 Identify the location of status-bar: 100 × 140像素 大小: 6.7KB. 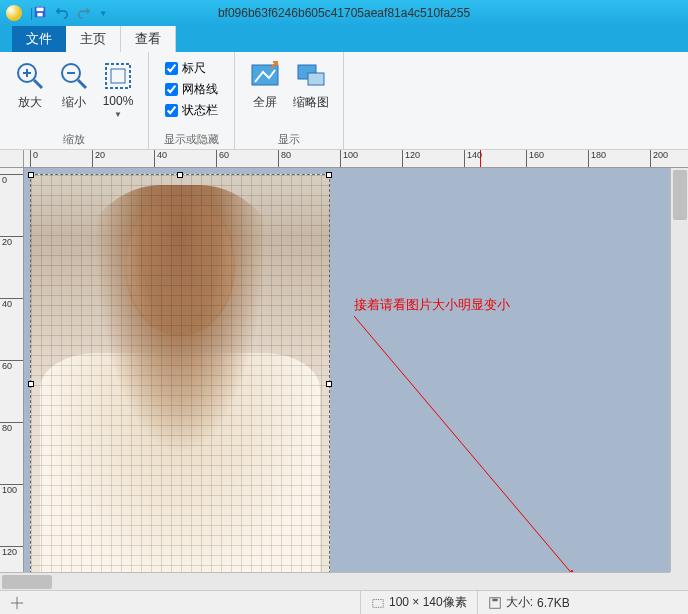
(344, 602).